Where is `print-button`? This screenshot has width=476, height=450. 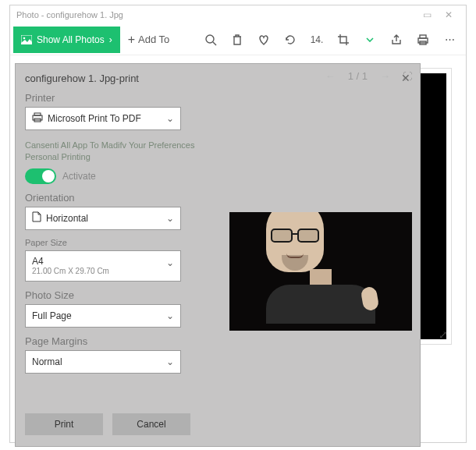
print-button is located at coordinates (423, 40).